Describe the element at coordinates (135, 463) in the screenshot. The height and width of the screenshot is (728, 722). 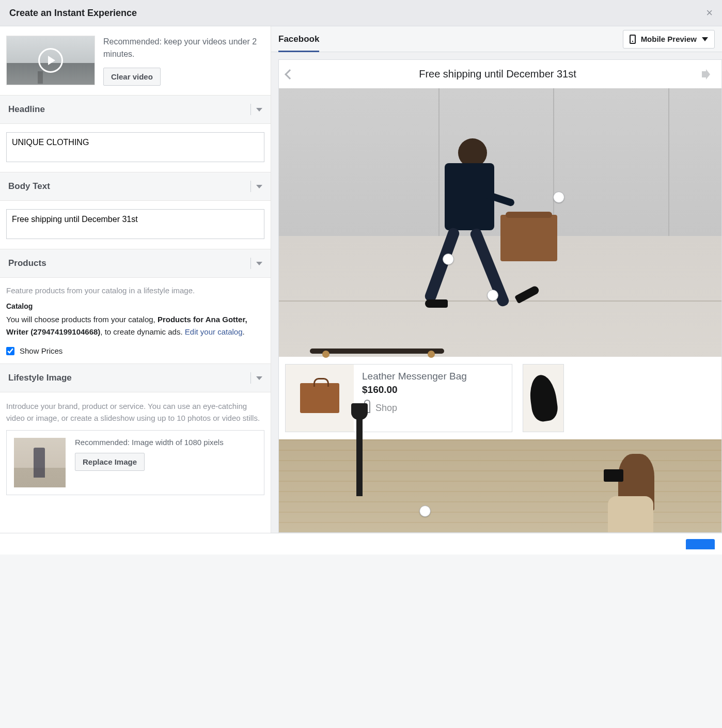
I see `lifestyle-image-card: Recommended: Image width of 1080 pixels …` at that location.